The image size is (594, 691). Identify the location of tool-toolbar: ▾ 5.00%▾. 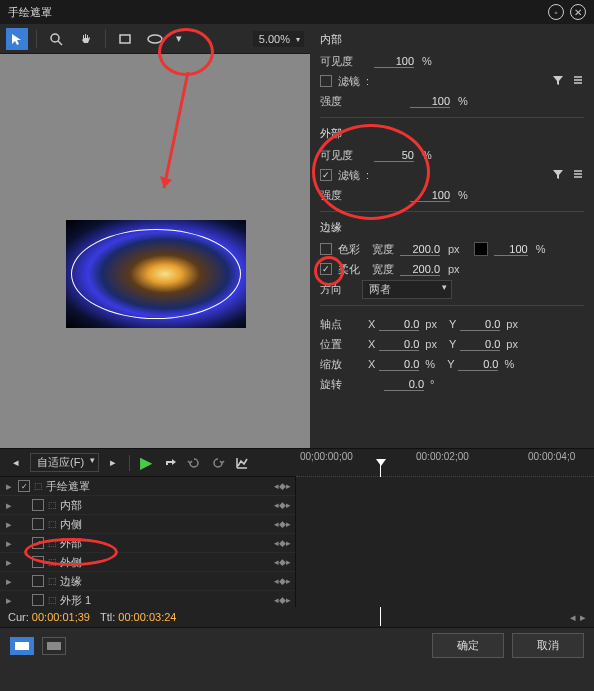
(155, 39).